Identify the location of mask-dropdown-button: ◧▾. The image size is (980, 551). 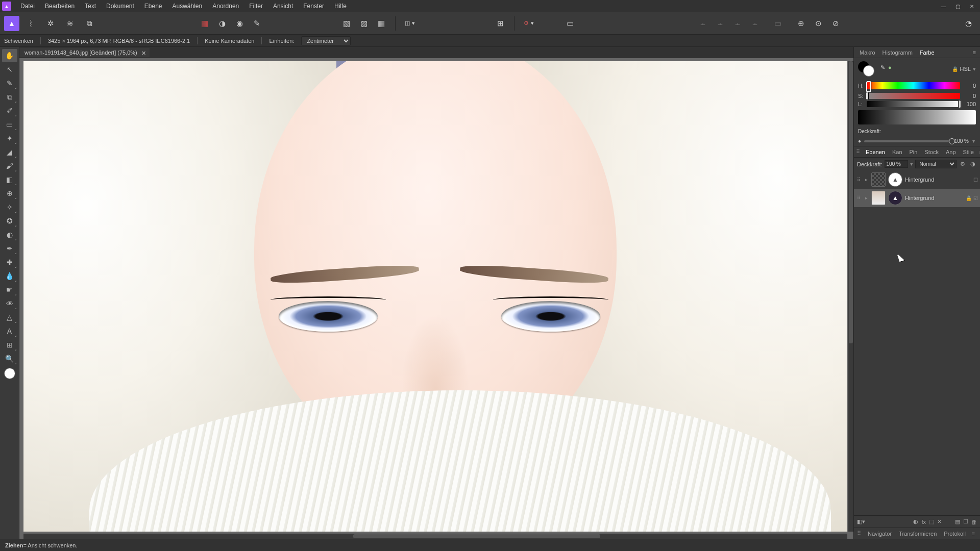
(861, 521).